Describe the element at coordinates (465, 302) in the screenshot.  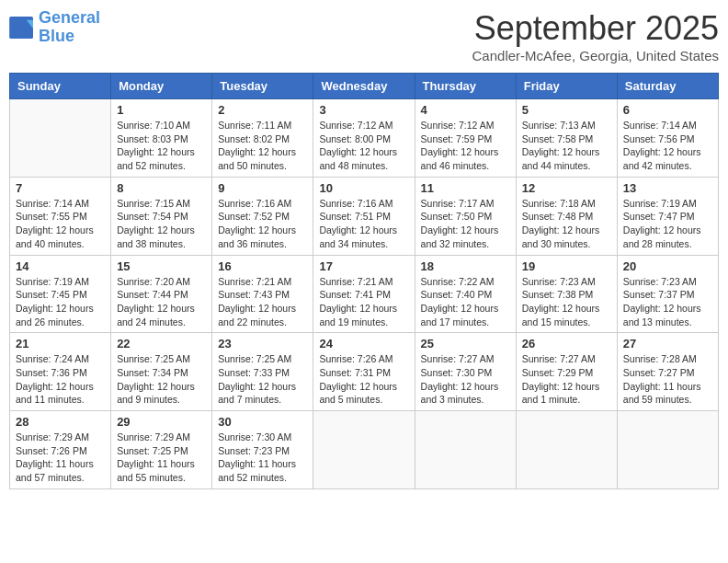
I see `day-info: Sunrise: 7:22 AMSunset: 7:40 PMDaylight:…` at that location.